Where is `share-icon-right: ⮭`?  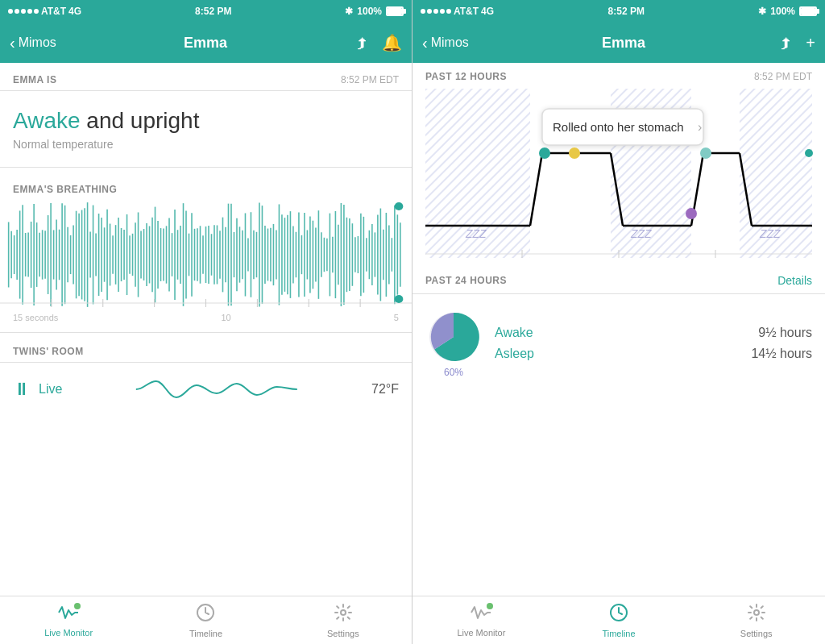
share-icon-right: ⮭ is located at coordinates (786, 44).